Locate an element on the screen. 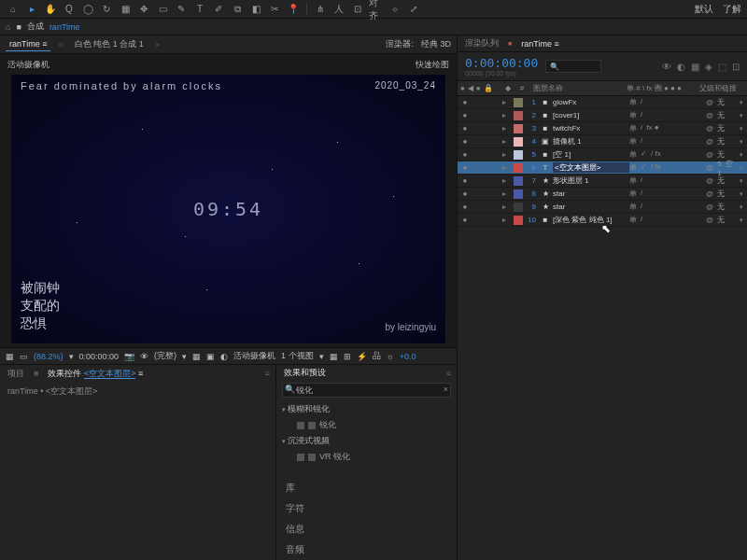 Image resolution: width=747 pixels, height=560 pixels. fast-draw-label: 快速绘图 is located at coordinates (432, 65).